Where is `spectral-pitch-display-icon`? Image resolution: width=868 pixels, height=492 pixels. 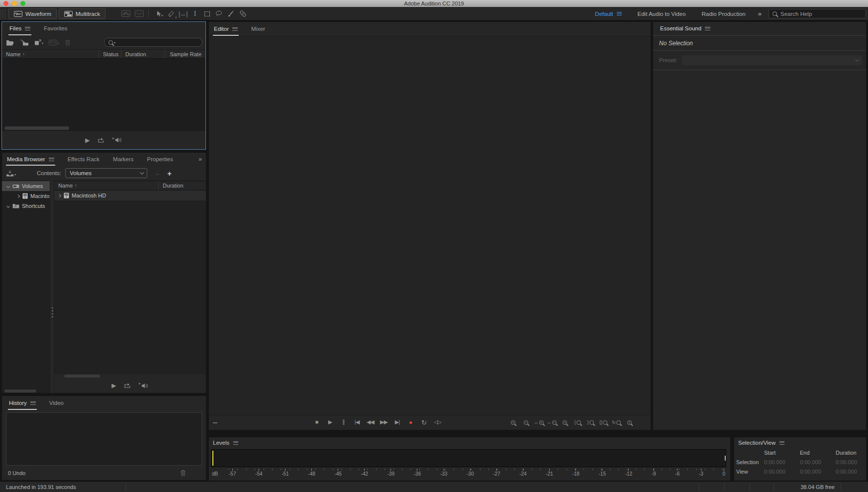 spectral-pitch-display-icon is located at coordinates (139, 14).